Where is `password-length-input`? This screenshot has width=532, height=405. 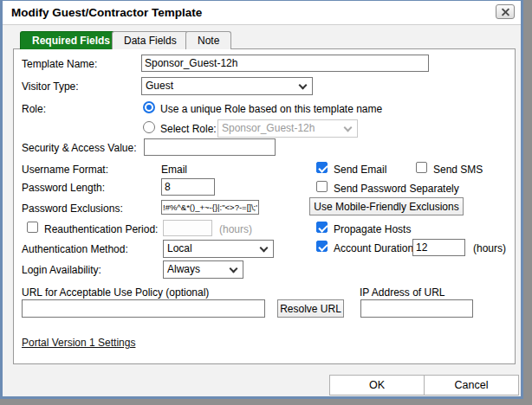
password-length-input is located at coordinates (188, 187).